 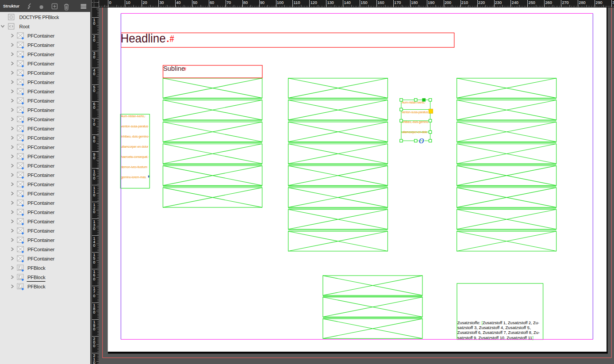 I want to click on svg-text: Aum-nistan-iverto,·, so click(x=134, y=116).